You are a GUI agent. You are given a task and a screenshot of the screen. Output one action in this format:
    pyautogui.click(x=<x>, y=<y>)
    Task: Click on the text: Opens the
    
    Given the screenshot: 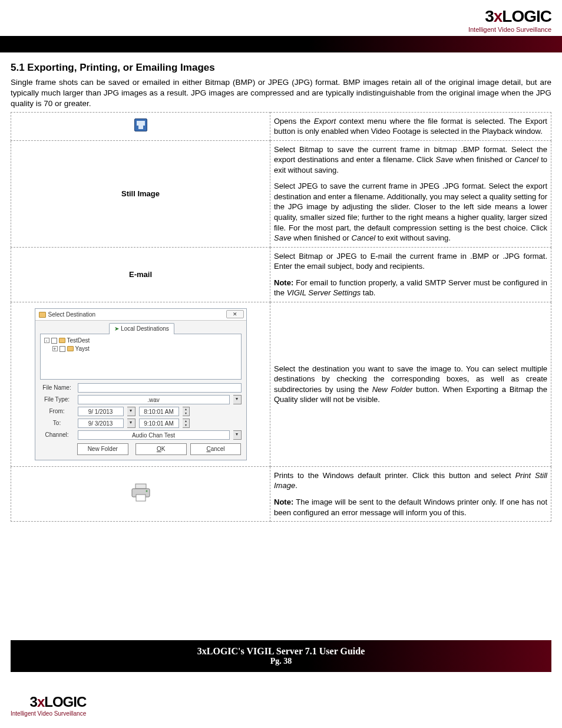 What is the action you would take?
    pyautogui.click(x=294, y=121)
    